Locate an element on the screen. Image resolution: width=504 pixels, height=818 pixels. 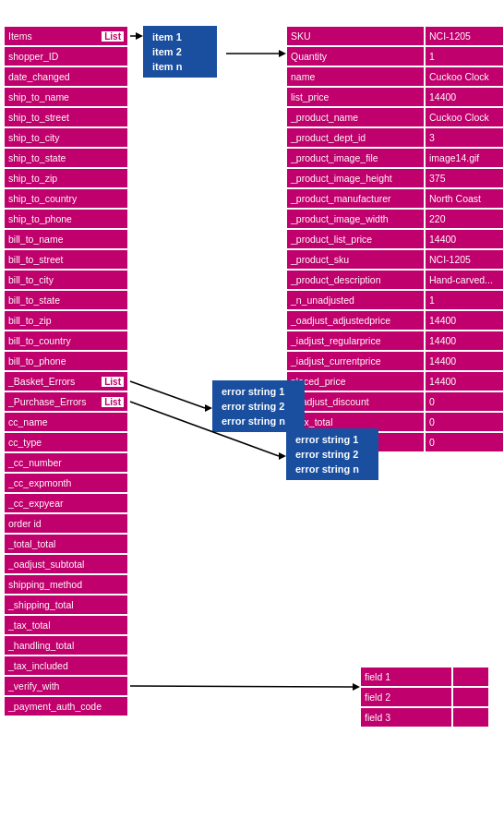
left-field-12: bill_to_city is located at coordinates (66, 280).